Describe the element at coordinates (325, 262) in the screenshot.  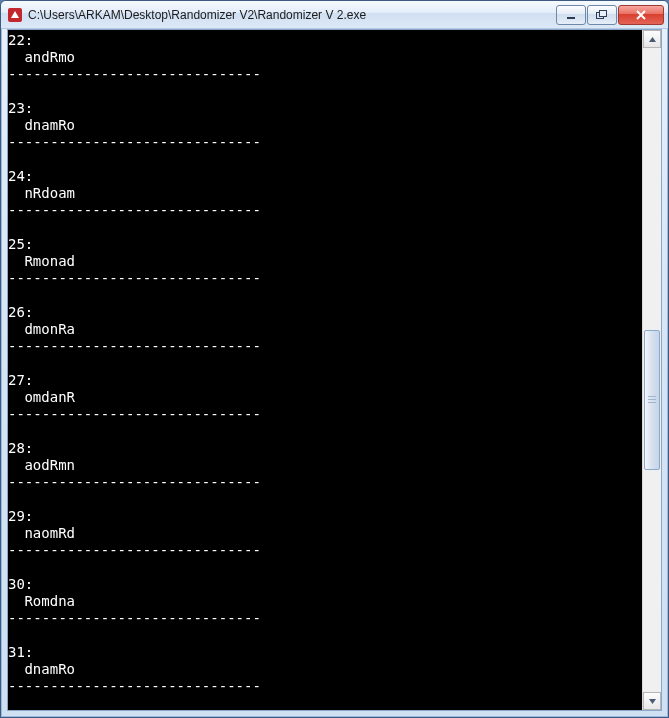
I see `entry-value: Rmonad` at that location.